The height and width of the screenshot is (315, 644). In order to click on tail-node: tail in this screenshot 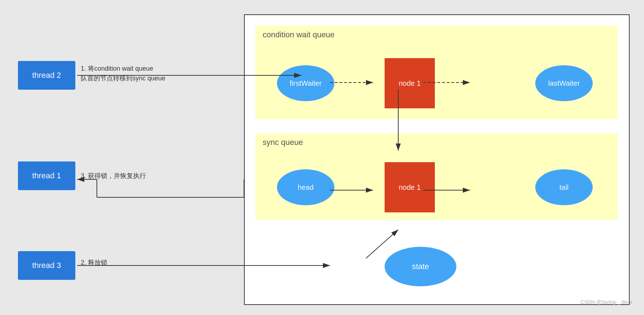, I will do `click(564, 187)`.